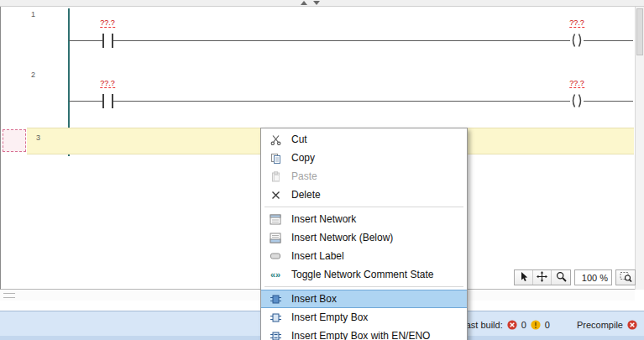  Describe the element at coordinates (364, 238) in the screenshot. I see `menu-item-insert-network-below: Insert Network (Below)` at that location.